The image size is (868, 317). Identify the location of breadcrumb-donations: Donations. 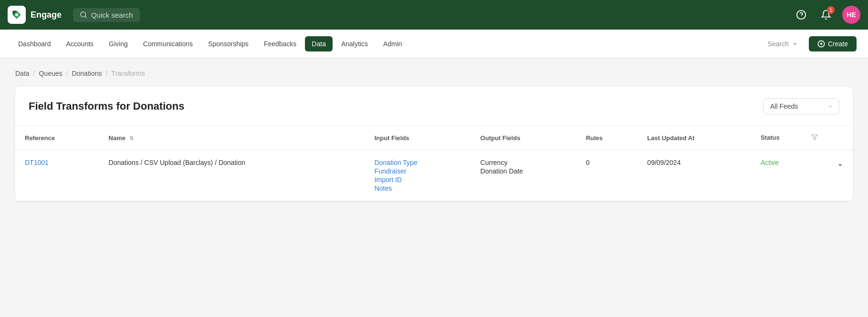
(87, 73).